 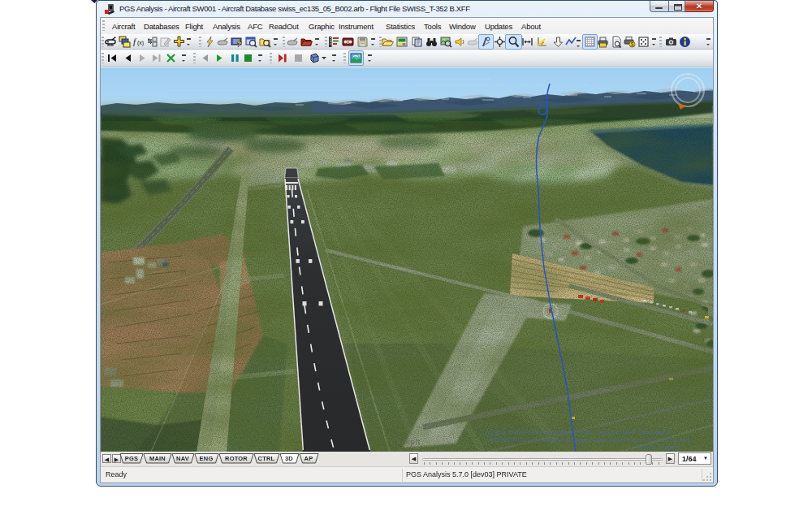 I want to click on svg-text:(c) Blue Marble Next Generatio: (c) Blue Marble Next Generation (2004) -…, so click(x=578, y=432).